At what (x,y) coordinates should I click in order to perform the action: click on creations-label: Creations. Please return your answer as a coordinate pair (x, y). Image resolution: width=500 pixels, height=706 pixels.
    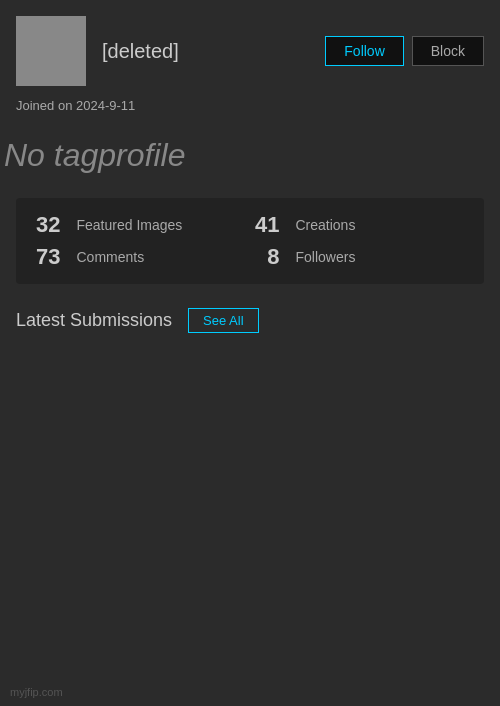
    Looking at the image, I should click on (376, 225).